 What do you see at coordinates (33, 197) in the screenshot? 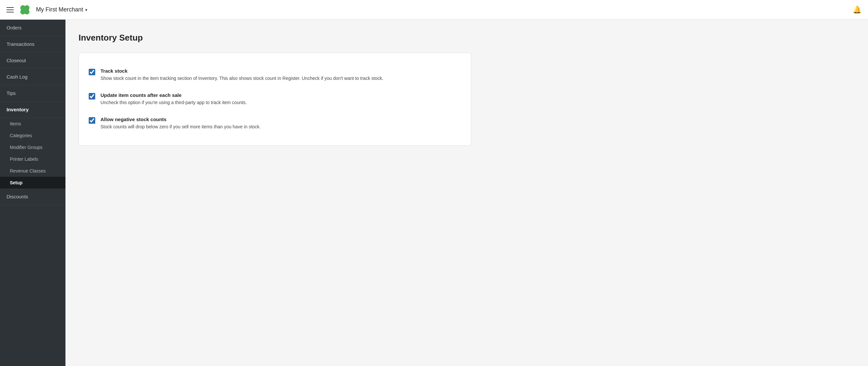
I see `sidebar-item-discounts: Discounts` at bounding box center [33, 197].